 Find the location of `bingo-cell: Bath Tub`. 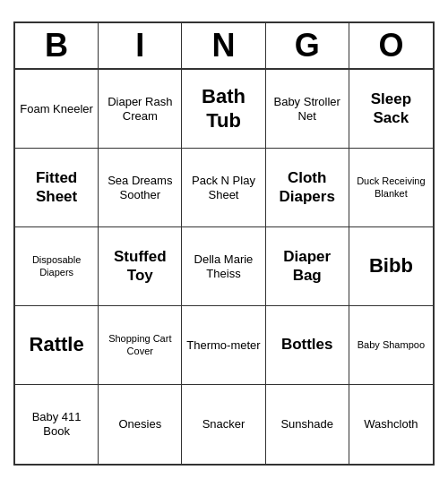

bingo-cell: Bath Tub is located at coordinates (224, 109).